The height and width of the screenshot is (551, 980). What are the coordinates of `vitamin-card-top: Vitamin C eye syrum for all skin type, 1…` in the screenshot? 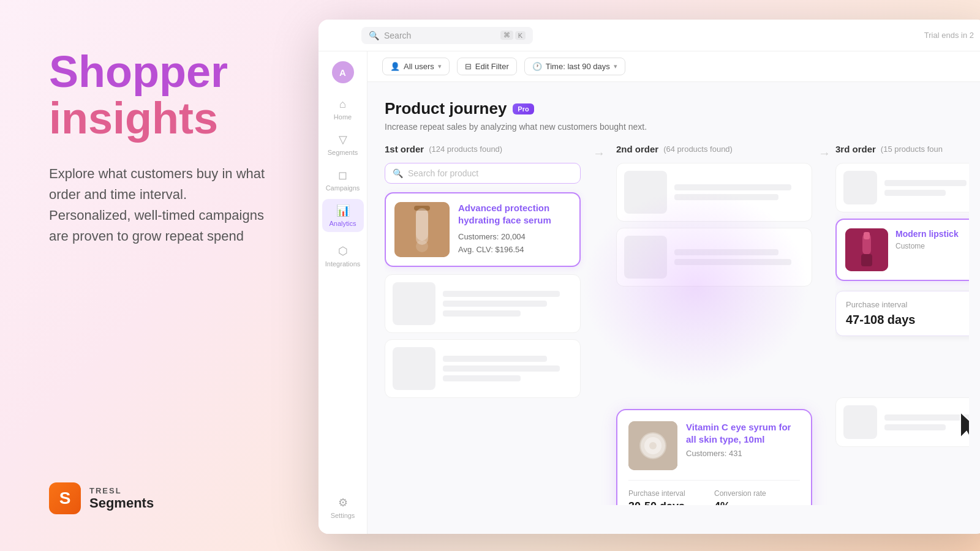 It's located at (714, 446).